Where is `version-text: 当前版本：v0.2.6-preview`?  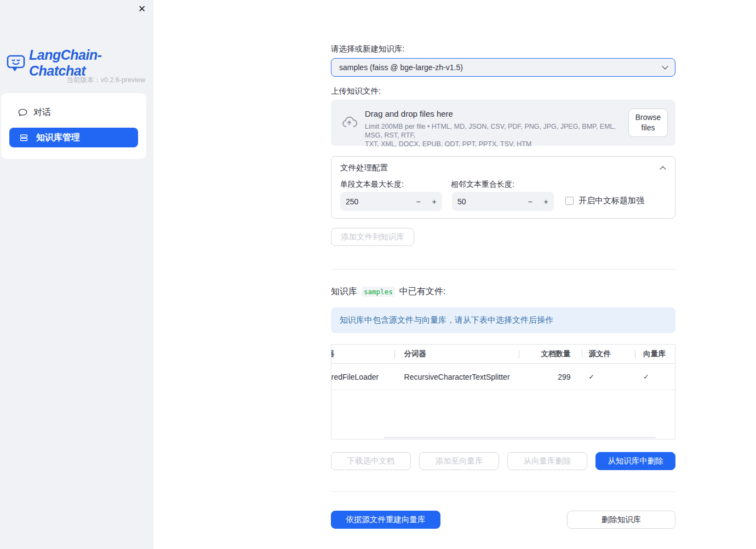
version-text: 当前版本：v0.2.6-preview is located at coordinates (106, 80).